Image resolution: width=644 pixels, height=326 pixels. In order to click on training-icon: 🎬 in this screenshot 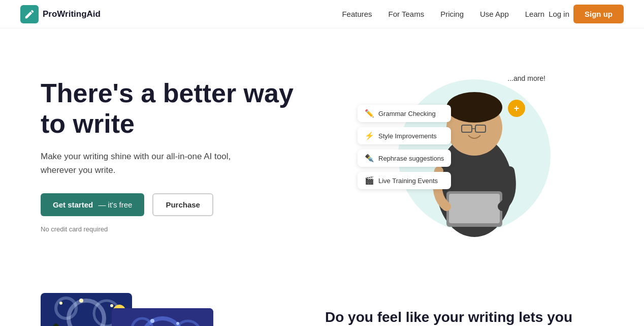, I will do `click(370, 181)`.